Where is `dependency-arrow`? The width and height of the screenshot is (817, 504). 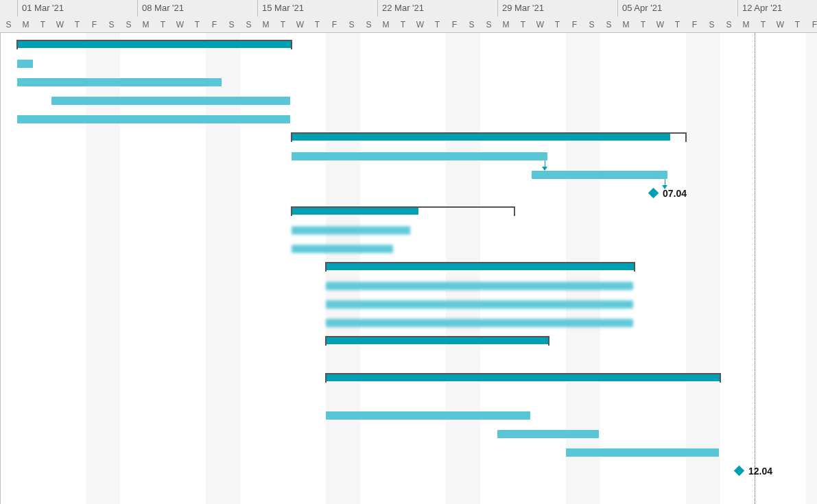
dependency-arrow is located at coordinates (547, 166).